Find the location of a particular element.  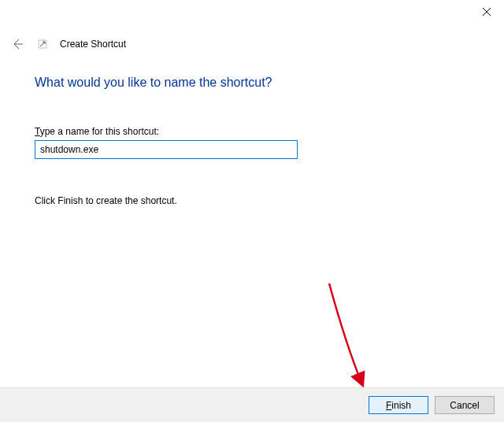

instruction-text: Click Finish to create the shortcut. is located at coordinates (252, 201).